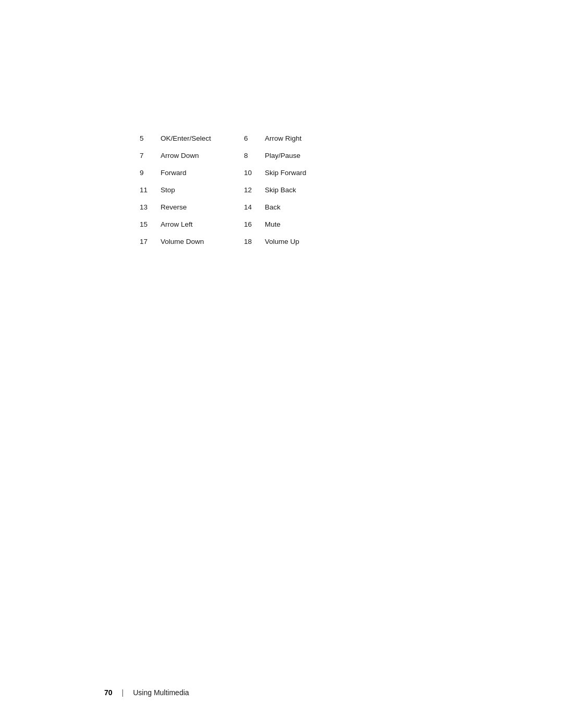  What do you see at coordinates (250, 225) in the screenshot?
I see `table-row: 16` at bounding box center [250, 225].